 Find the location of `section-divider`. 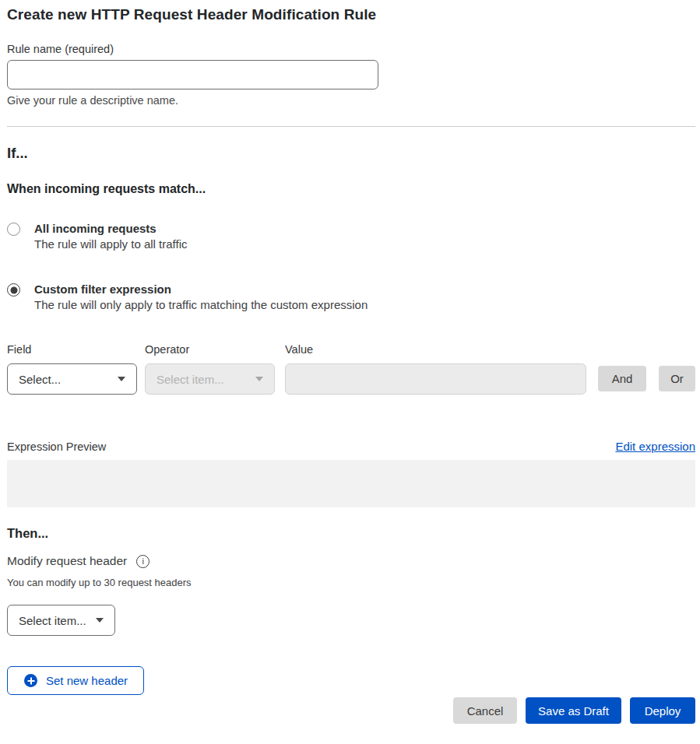

section-divider is located at coordinates (351, 126).